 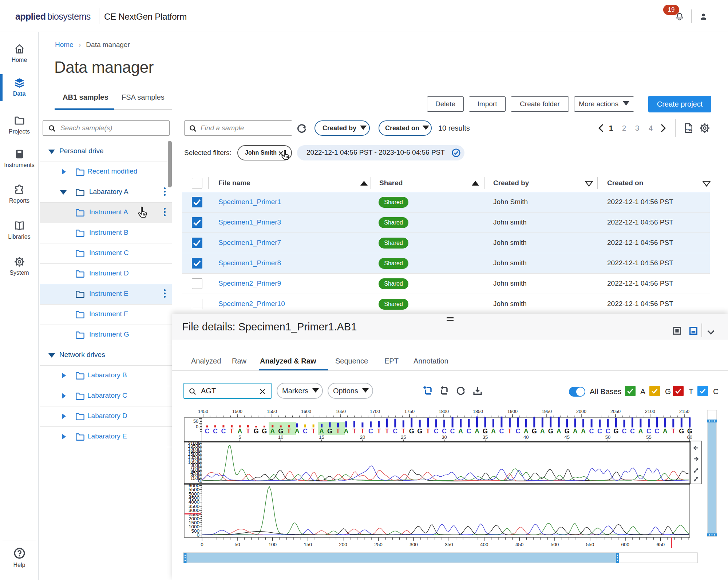 I want to click on svg-text: 200, so click(x=343, y=544).